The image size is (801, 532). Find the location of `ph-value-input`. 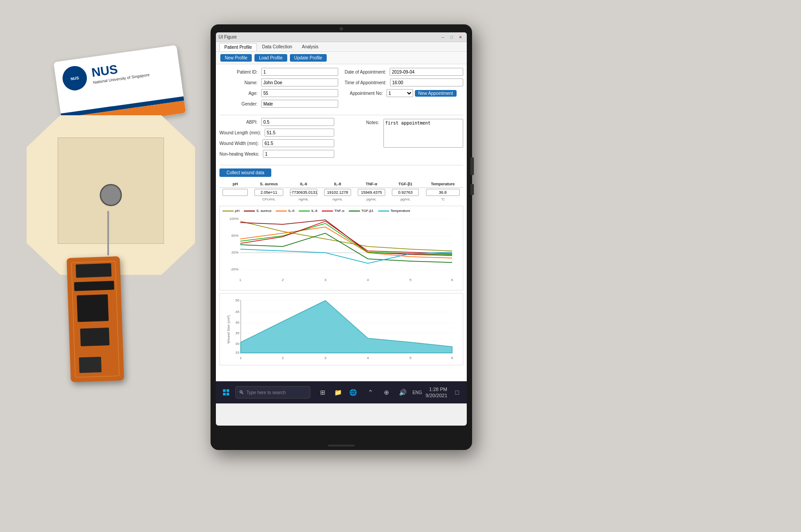

ph-value-input is located at coordinates (235, 192).